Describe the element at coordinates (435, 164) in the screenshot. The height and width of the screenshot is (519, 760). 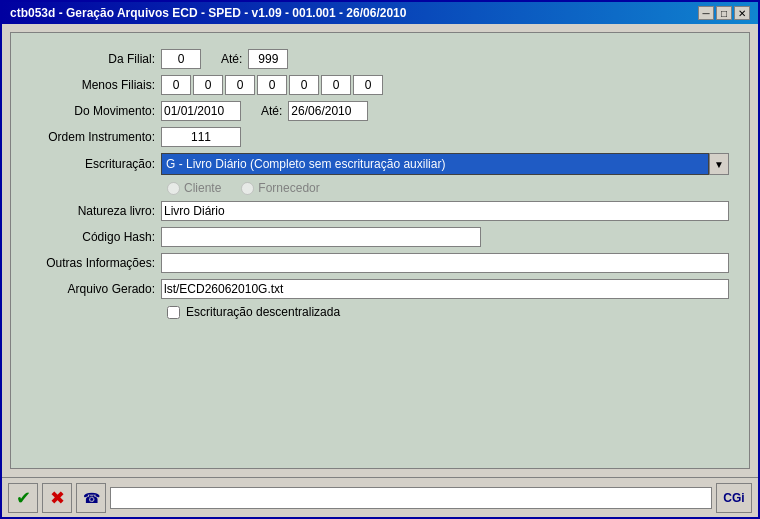
I see `escrituracao-select-text: G - Livro Diário (Completo sem escritura…` at that location.